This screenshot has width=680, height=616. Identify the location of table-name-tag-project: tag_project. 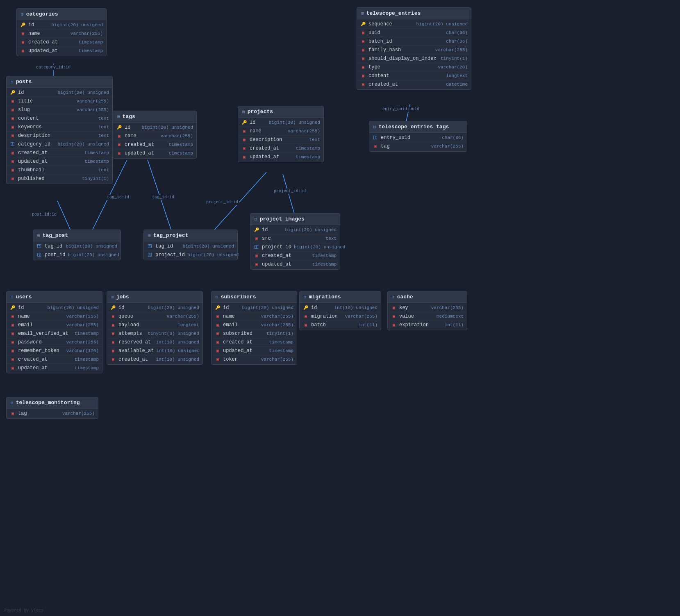
(171, 235).